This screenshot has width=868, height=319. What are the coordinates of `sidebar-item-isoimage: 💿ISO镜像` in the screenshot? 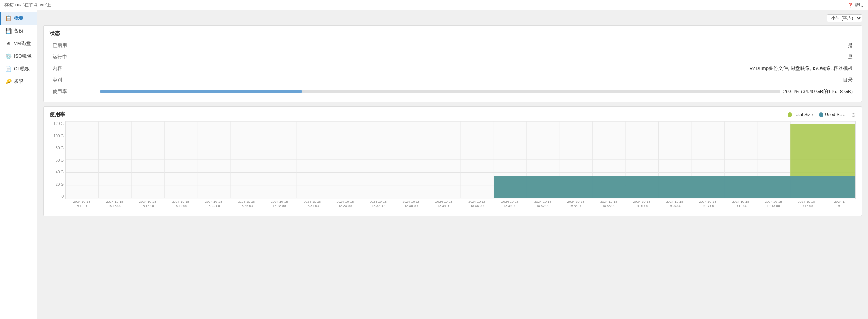 It's located at (19, 56).